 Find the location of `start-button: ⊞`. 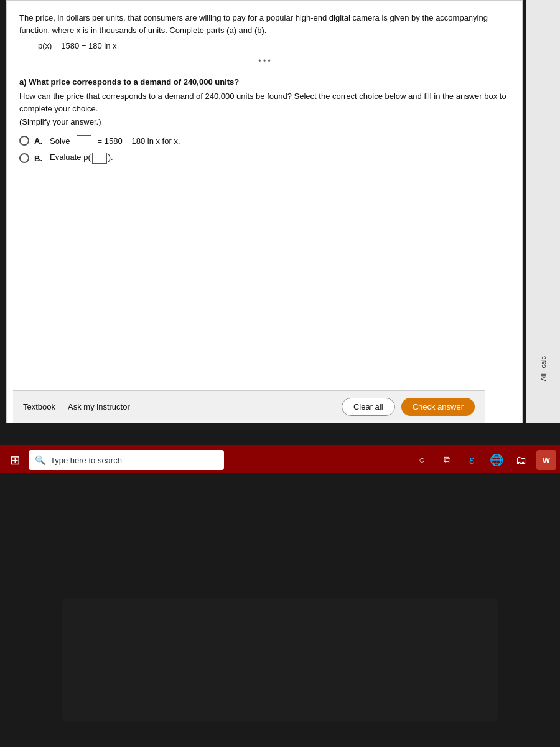

start-button: ⊞ is located at coordinates (15, 460).